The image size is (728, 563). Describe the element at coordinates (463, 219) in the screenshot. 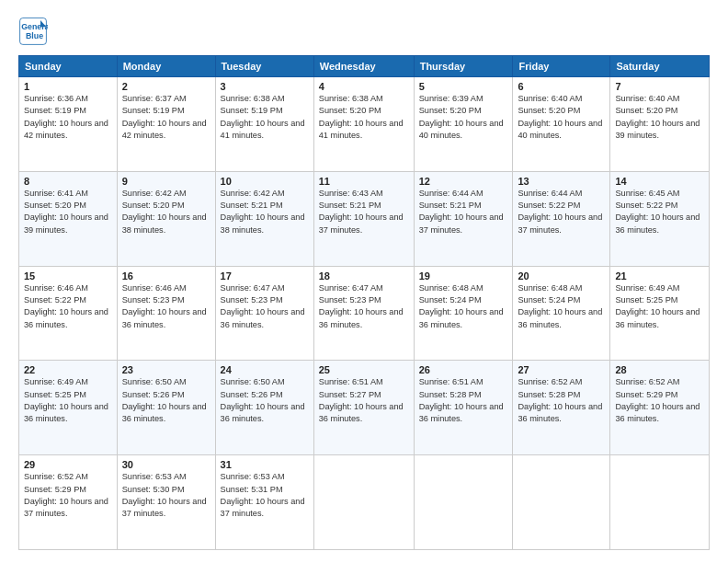

I see `day-cell-12: 12 Sunrise: 6:44 AMSunset: 5:21 PMDaylig…` at that location.